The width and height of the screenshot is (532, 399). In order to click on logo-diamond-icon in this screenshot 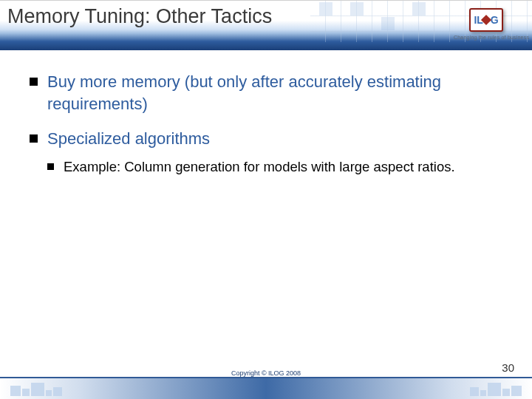, I will do `click(486, 20)`.